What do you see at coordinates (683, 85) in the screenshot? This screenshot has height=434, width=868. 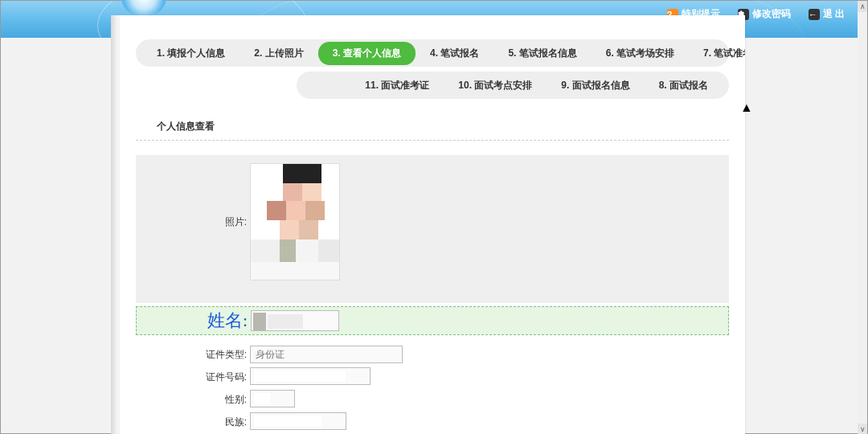 I see `step-8: 8. 面试报名` at bounding box center [683, 85].